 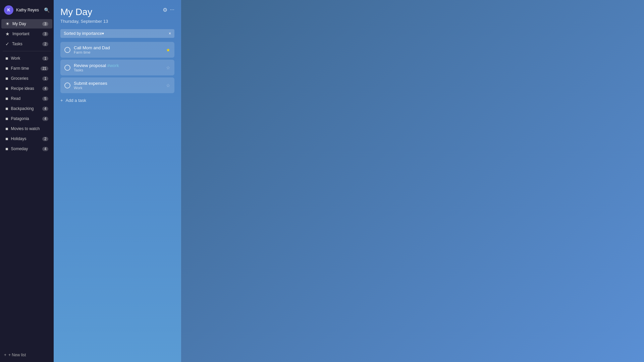 What do you see at coordinates (7, 119) in the screenshot?
I see `patagonia-icon: ■` at bounding box center [7, 119].